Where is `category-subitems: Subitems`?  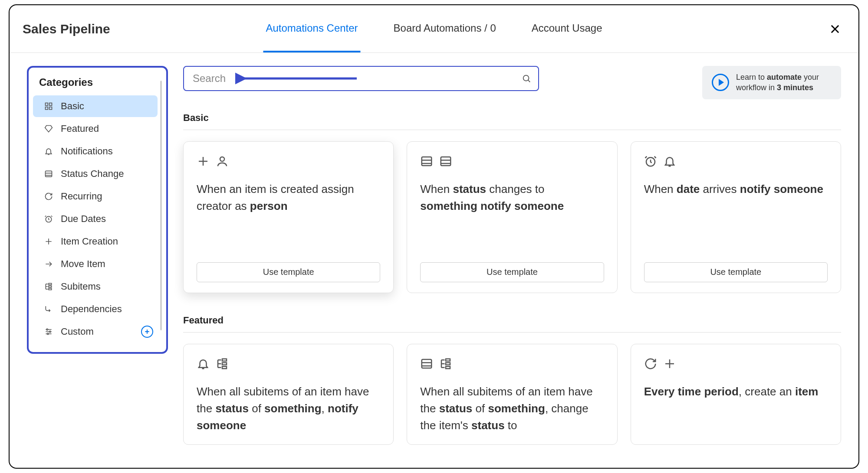 category-subitems: Subitems is located at coordinates (95, 287).